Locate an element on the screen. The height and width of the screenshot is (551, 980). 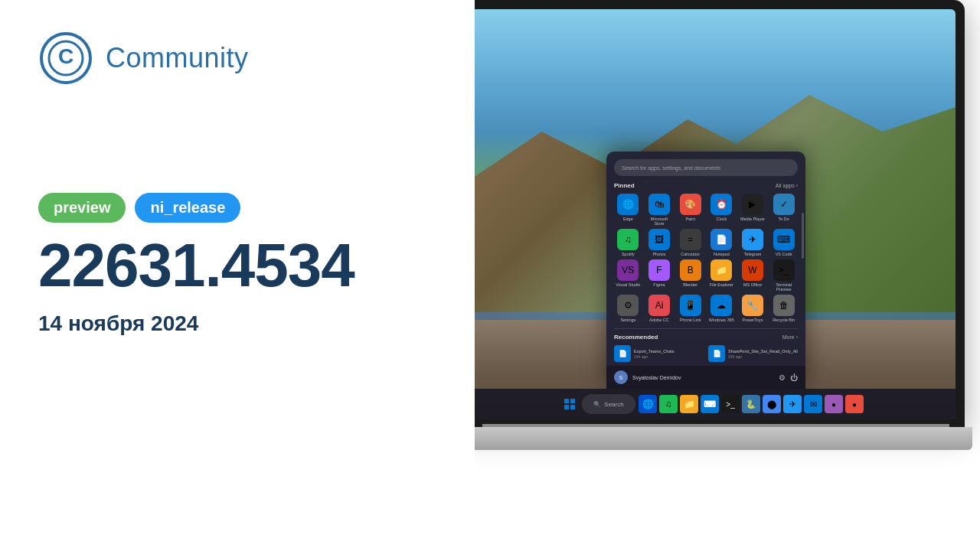
app-label: Terminal Preview is located at coordinates (784, 287).